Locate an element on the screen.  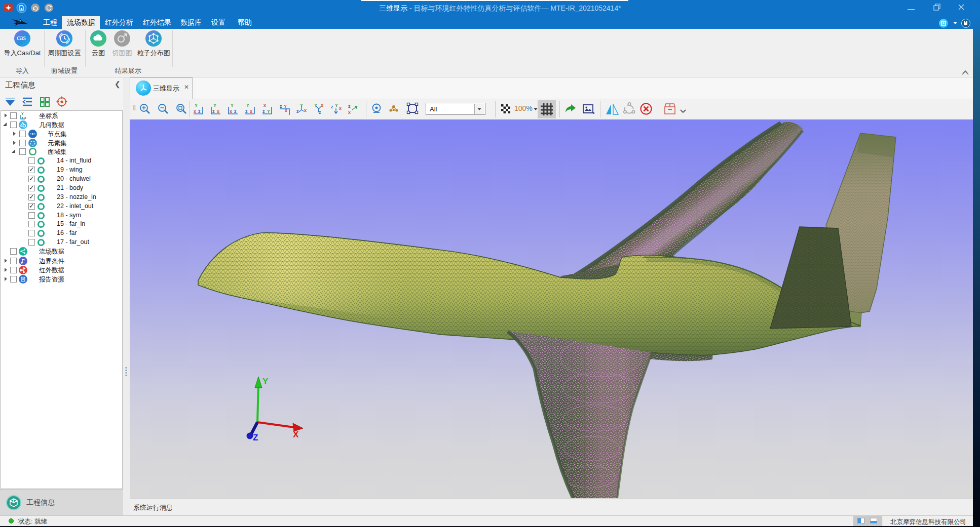
svg-text: Z is located at coordinates (255, 437).